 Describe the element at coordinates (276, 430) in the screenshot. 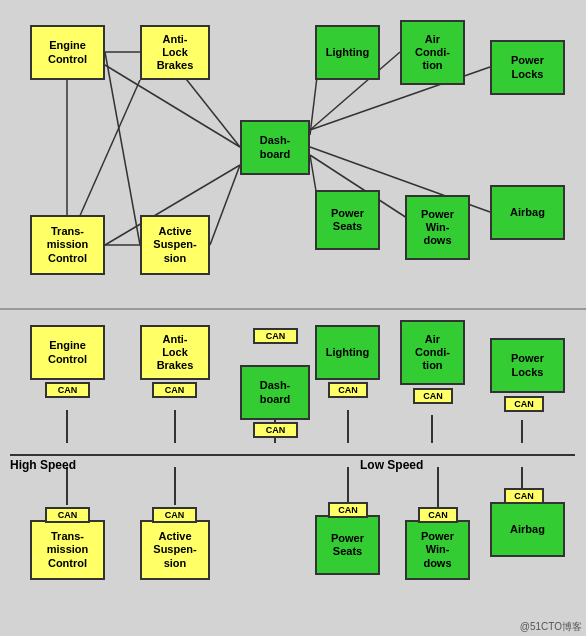

I see `dashboard-can-bottom: CAN` at that location.